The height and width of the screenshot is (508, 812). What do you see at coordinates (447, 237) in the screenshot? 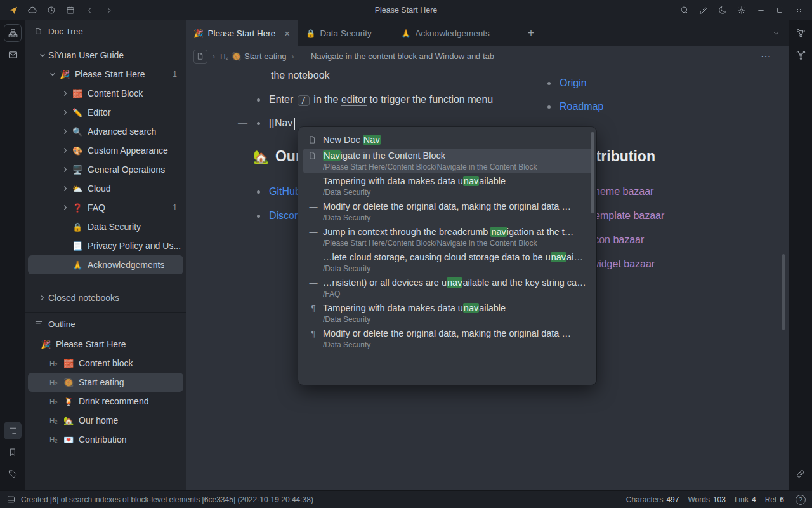
I see `search-result-item: —Jump in context through the breadcrumb …` at bounding box center [447, 237].